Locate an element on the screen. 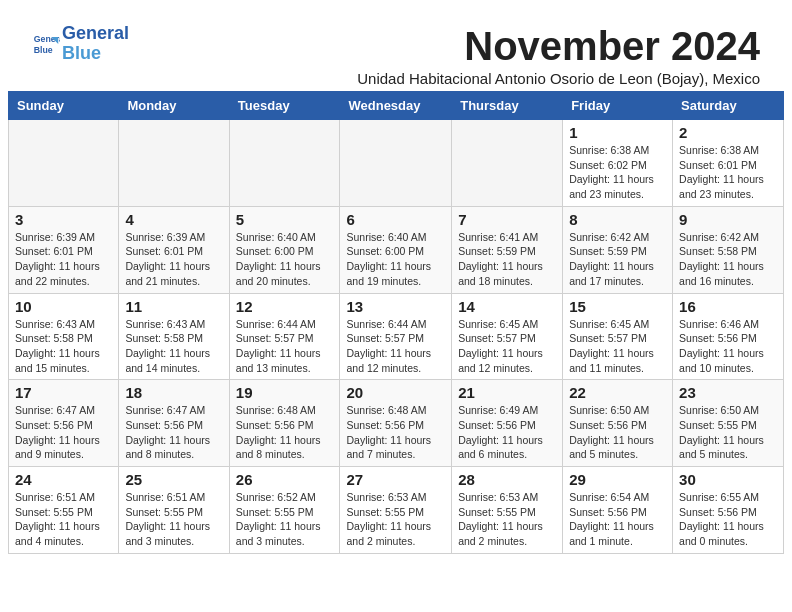 This screenshot has width=792, height=612. calendar-cell: 7Sunrise: 6:41 AM Sunset: 5:59 PM Daylig… is located at coordinates (508, 250).